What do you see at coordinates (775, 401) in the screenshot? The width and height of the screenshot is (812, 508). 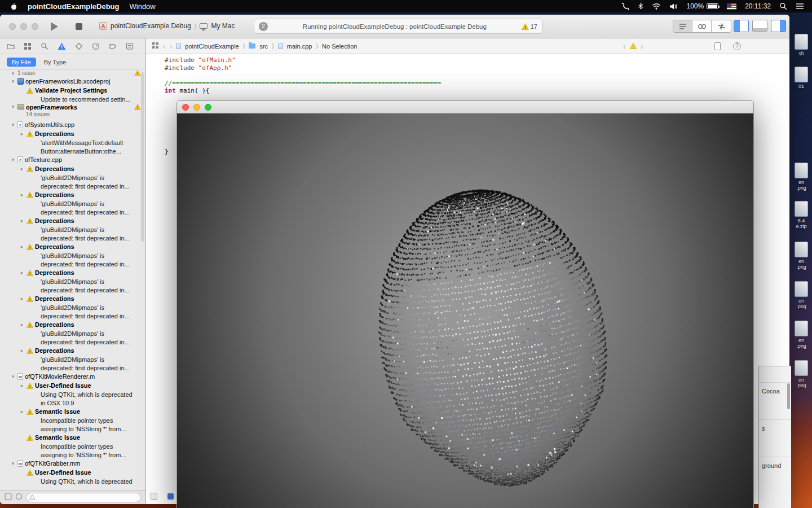 I see `panel-row: Cocoa` at bounding box center [775, 401].